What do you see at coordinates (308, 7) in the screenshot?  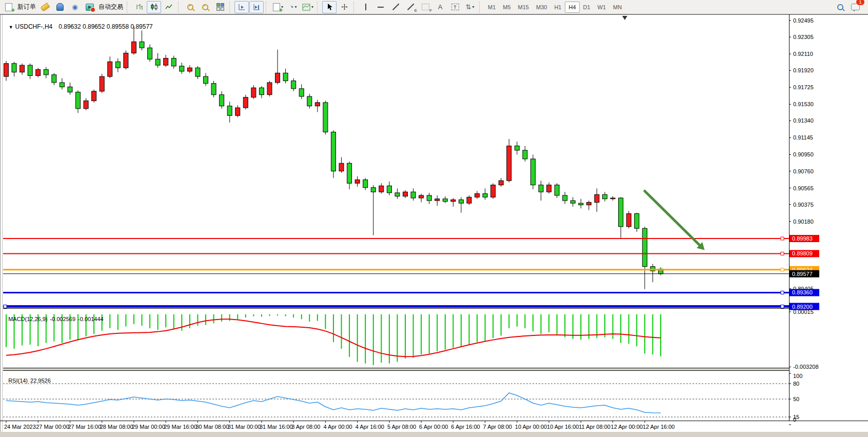 I see `templates-button: ▾` at bounding box center [308, 7].